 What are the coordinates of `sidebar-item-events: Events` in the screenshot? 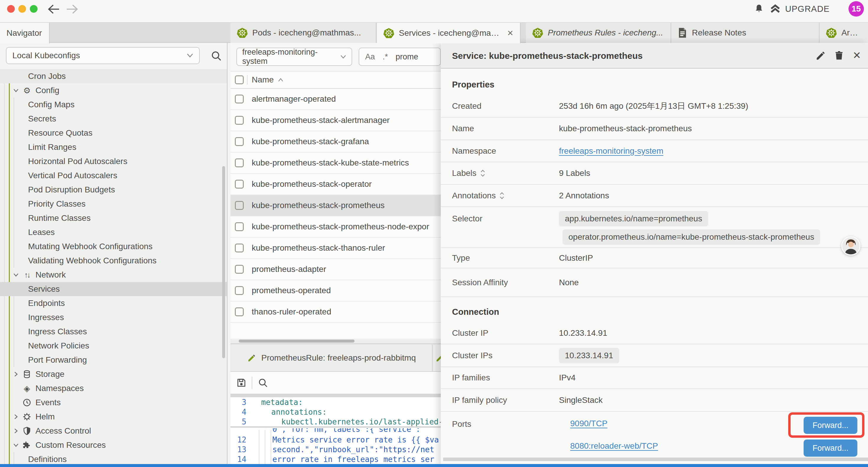 It's located at (113, 403).